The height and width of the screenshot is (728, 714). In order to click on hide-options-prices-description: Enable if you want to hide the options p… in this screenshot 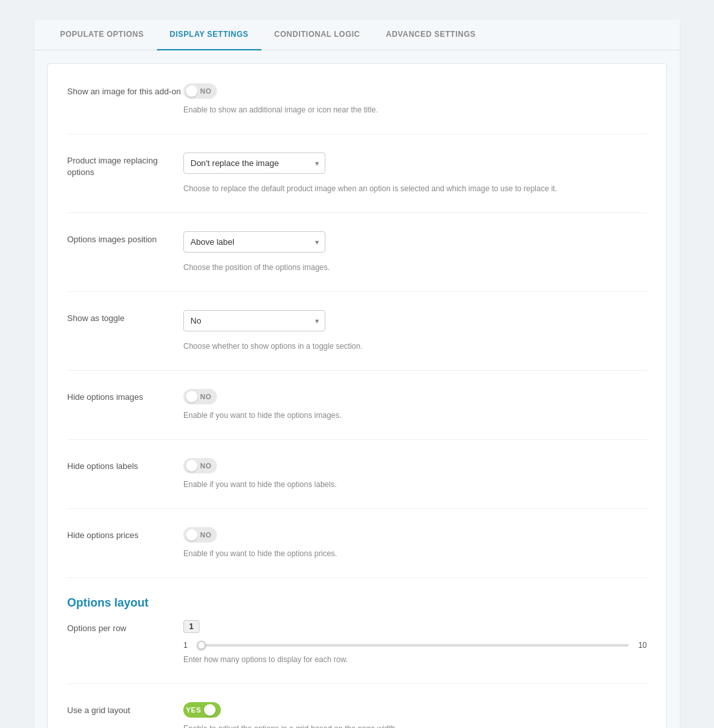, I will do `click(415, 554)`.